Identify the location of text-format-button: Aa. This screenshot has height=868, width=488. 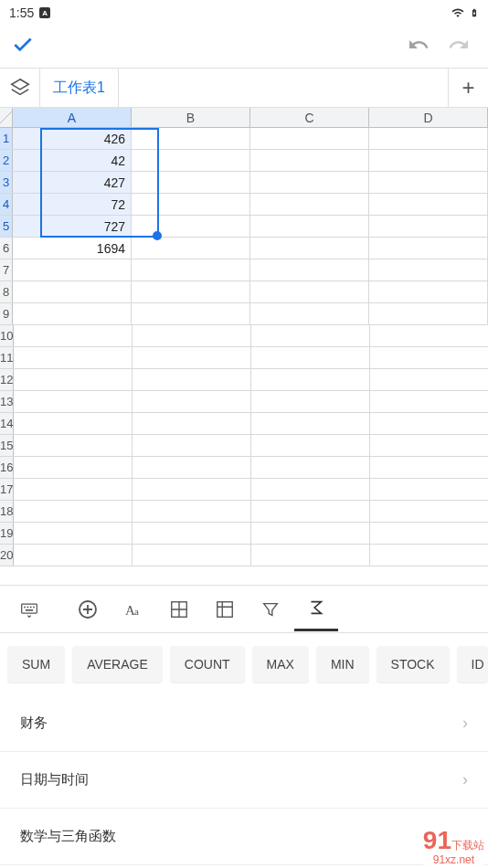
(133, 609).